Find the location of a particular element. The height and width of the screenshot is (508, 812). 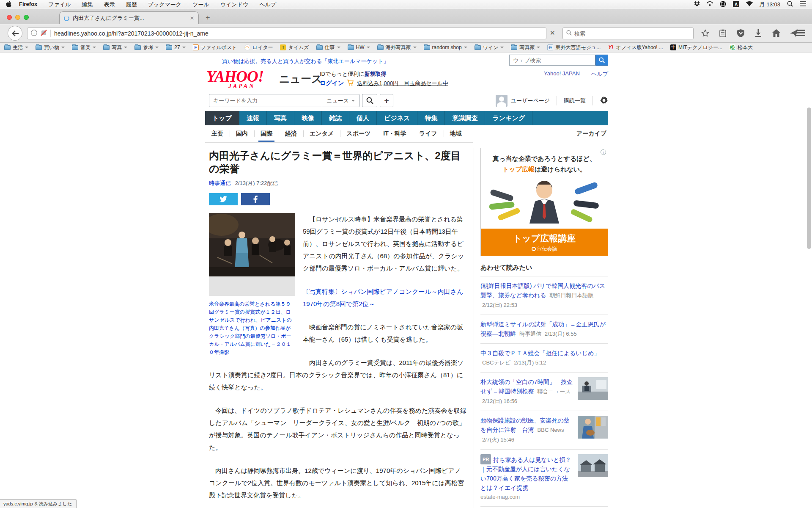

pocket-shield-icon is located at coordinates (741, 33).